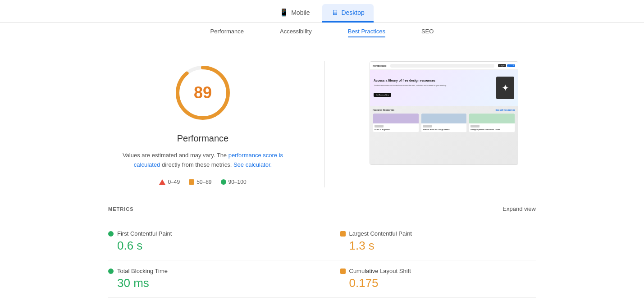 This screenshot has width=644, height=305. What do you see at coordinates (343, 271) in the screenshot?
I see `metric-cls-dot` at bounding box center [343, 271].